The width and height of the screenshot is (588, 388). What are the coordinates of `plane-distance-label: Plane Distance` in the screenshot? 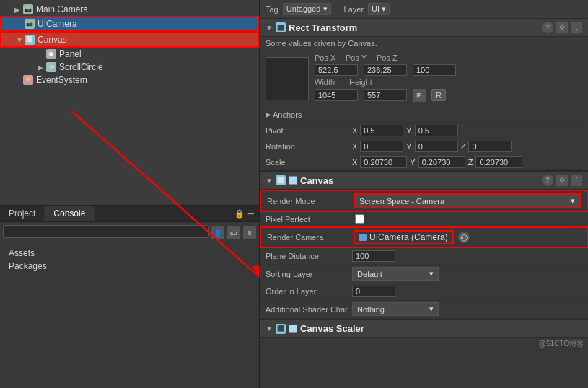 It's located at (309, 256).